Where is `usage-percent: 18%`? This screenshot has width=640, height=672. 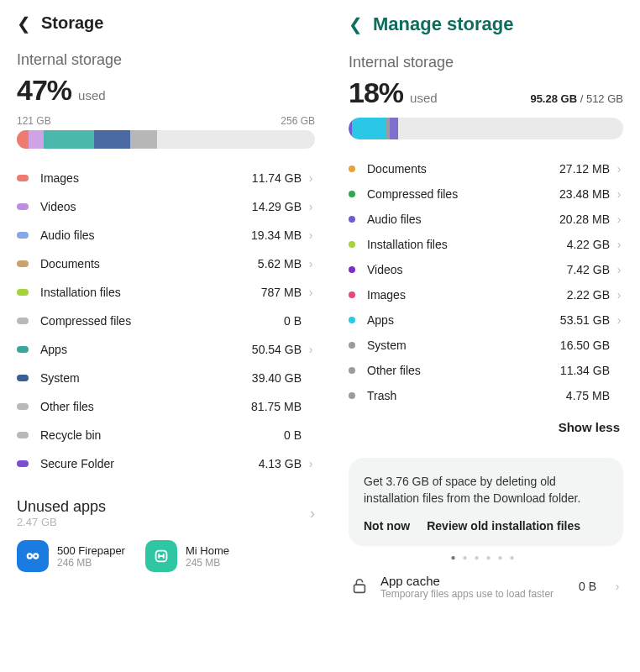 usage-percent: 18% is located at coordinates (376, 92).